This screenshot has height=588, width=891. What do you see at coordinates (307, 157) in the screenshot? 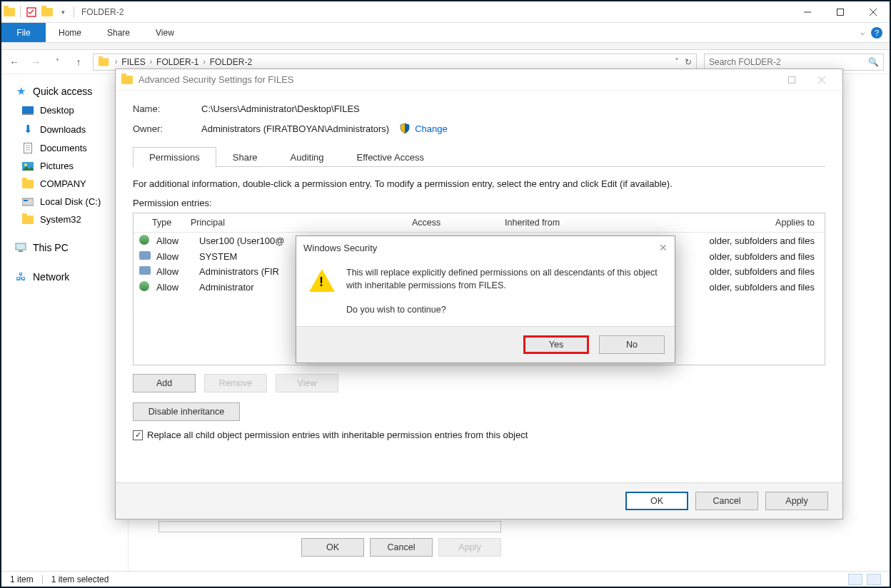
I see `tab-auditing: Auditing` at bounding box center [307, 157].